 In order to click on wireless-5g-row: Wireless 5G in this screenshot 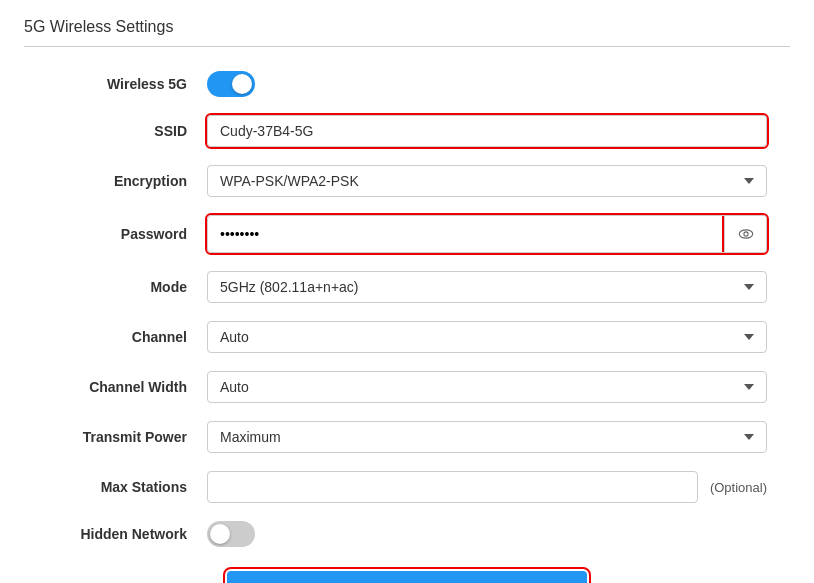, I will do `click(407, 84)`.